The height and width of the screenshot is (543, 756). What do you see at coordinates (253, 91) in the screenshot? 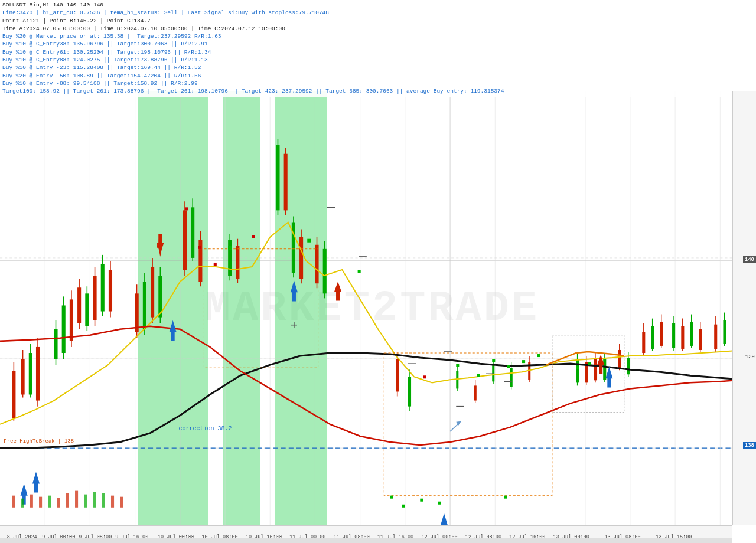
I see `line11-text: Target100: 158.92 || Target 261: 173.887…` at bounding box center [253, 91].